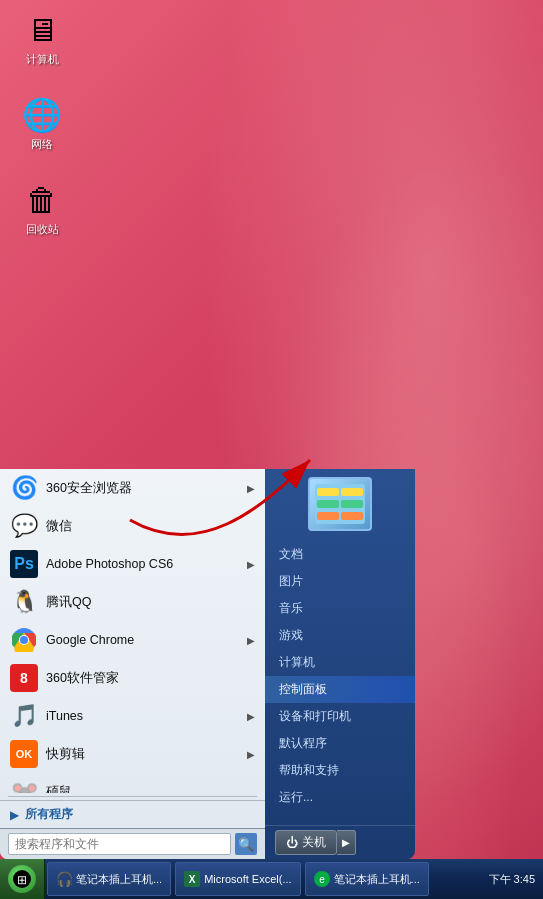 The height and width of the screenshot is (899, 543). I want to click on 360browser-icon: 🌀, so click(24, 488).